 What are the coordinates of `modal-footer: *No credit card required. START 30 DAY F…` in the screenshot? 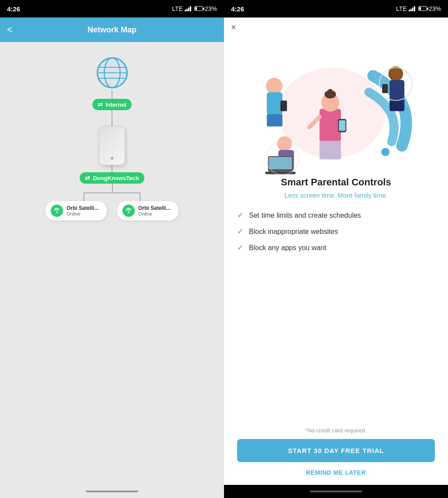 It's located at (336, 453).